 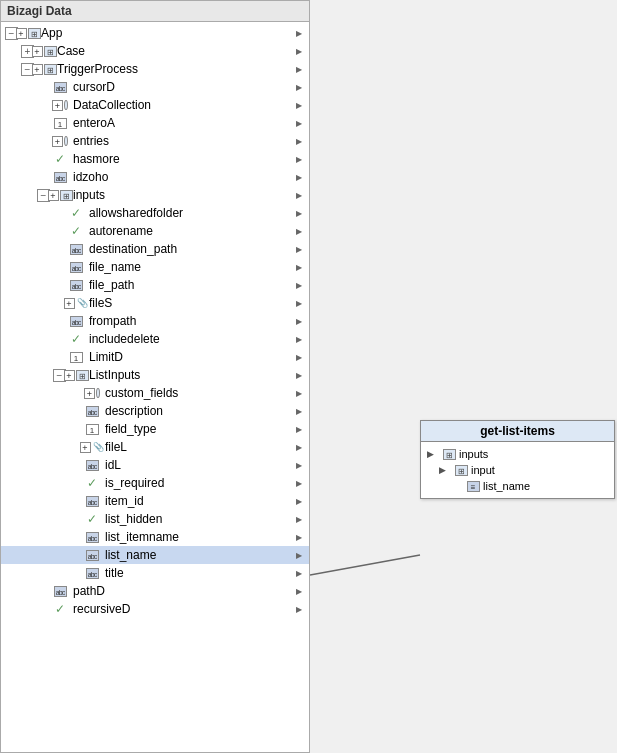 I want to click on arrow-is_required: ▶, so click(x=301, y=483).